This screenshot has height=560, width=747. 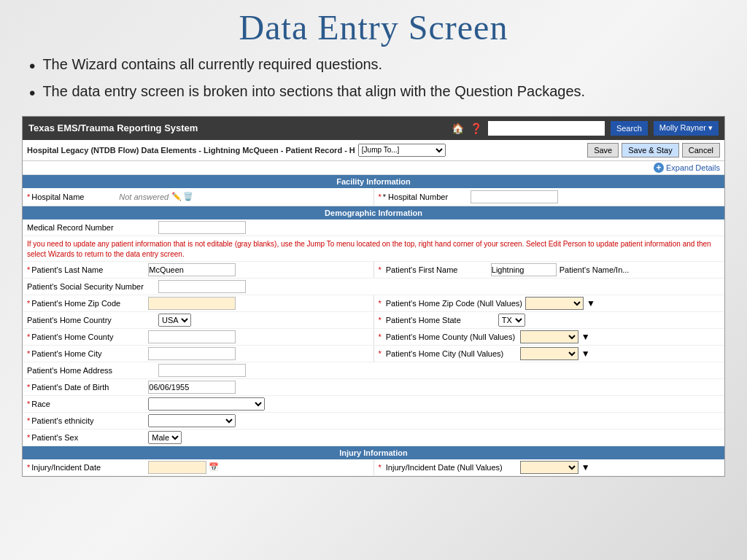 I want to click on injury-date-row: * Injury/Incident Date 📅 * Injury/Incide…, so click(x=374, y=468).